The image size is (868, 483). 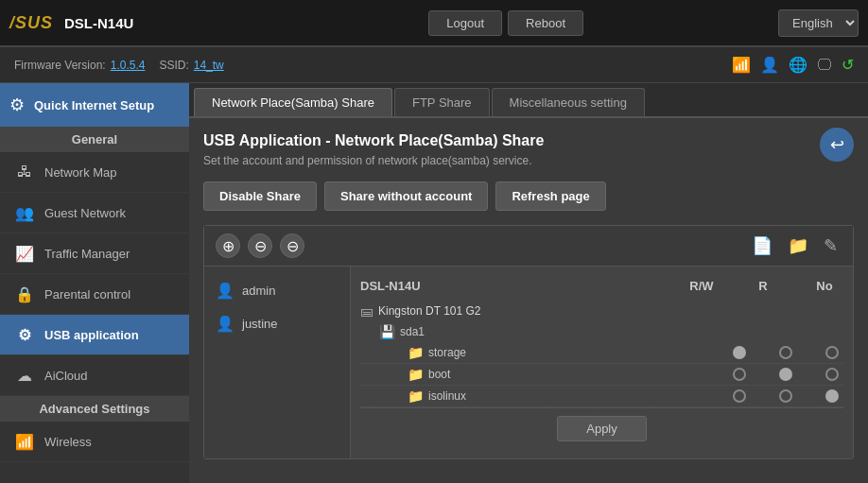 I want to click on disable-share-button: Disable Share, so click(x=260, y=197).